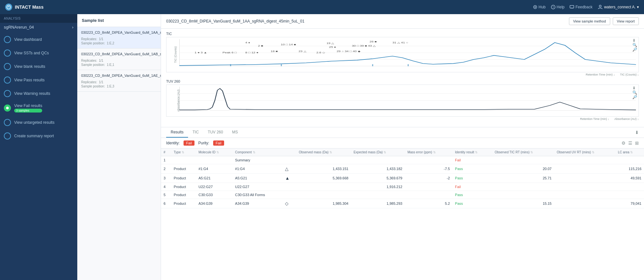  I want to click on svg-text: 10 □ 14 ■, so click(289, 45).